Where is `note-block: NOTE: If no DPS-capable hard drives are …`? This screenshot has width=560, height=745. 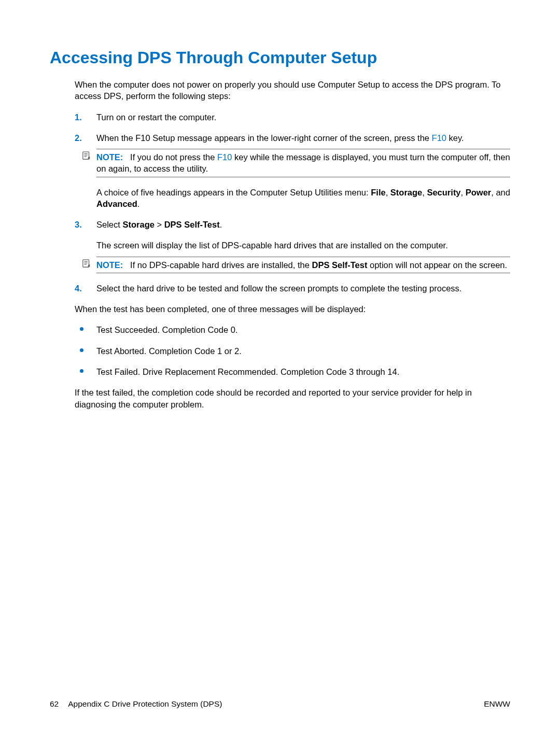
note-block: NOTE: If no DPS-capable hard drives are … is located at coordinates (303, 265).